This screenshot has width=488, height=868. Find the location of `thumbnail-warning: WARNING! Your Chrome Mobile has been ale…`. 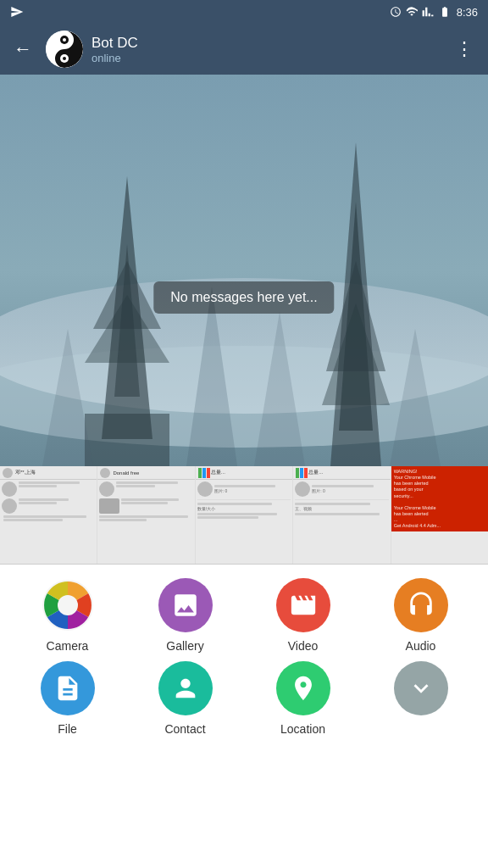

thumbnail-warning: WARNING! Your Chrome Mobile has been ale… is located at coordinates (440, 515).